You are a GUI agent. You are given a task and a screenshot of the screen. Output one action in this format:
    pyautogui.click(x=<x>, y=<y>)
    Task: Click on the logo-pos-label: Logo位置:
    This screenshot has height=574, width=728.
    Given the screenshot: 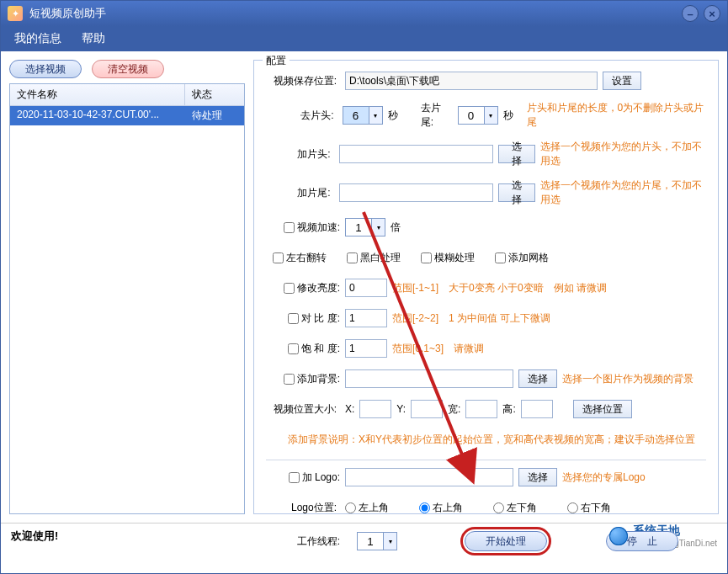 What is the action you would take?
    pyautogui.click(x=303, y=508)
    